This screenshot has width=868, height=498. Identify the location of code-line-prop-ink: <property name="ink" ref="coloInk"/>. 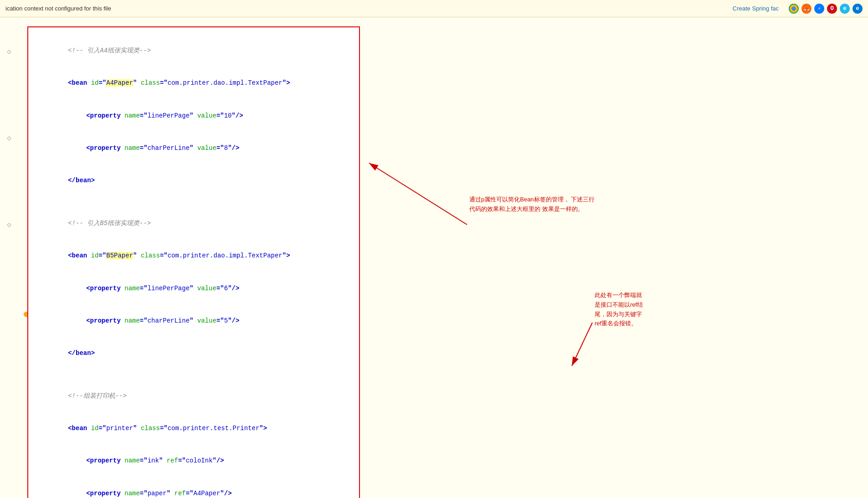
(194, 461).